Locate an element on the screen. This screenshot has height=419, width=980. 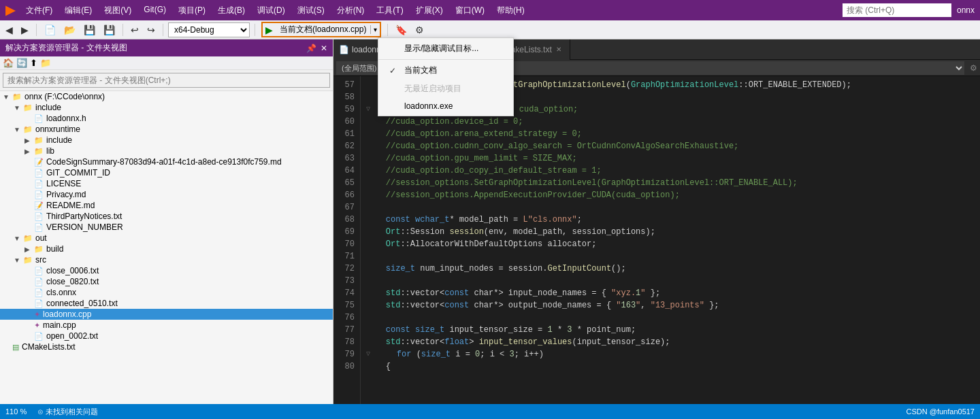
context-menu-loadonnx-exe: loadonnx.exe is located at coordinates (446, 106).